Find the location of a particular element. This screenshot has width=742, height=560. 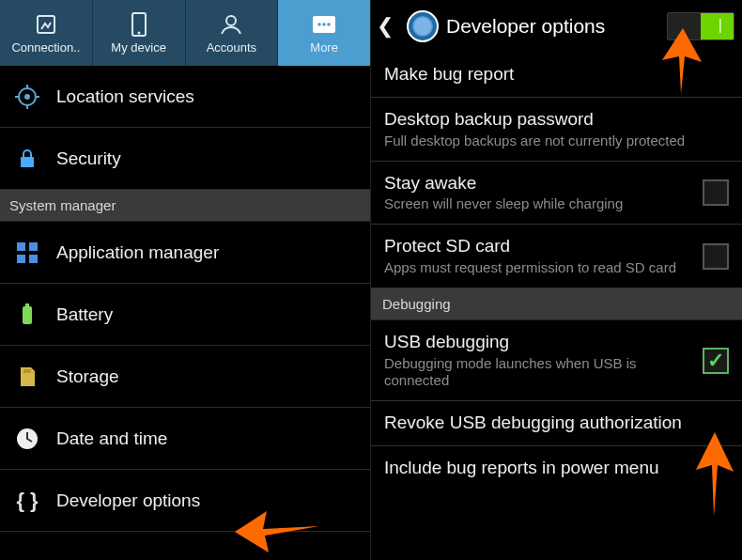

tab-label: More is located at coordinates (324, 47).